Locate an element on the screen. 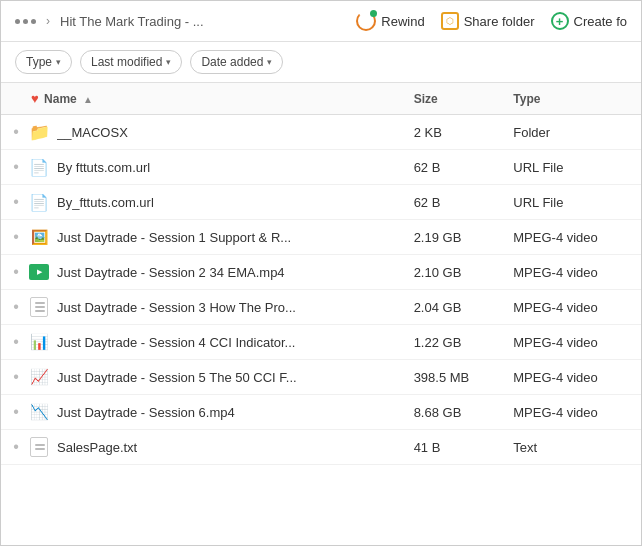 The height and width of the screenshot is (546, 642). txt-icon is located at coordinates (39, 447).